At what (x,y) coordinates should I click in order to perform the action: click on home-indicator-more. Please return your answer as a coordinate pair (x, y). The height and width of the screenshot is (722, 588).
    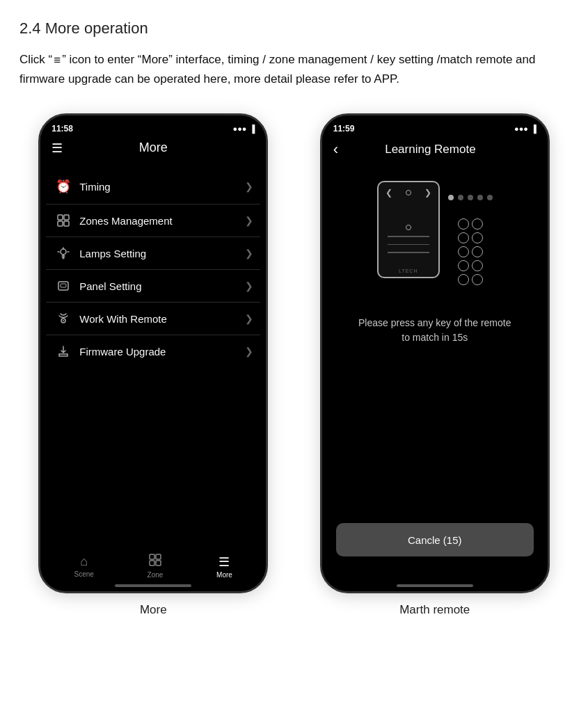
    Looking at the image, I should click on (153, 586).